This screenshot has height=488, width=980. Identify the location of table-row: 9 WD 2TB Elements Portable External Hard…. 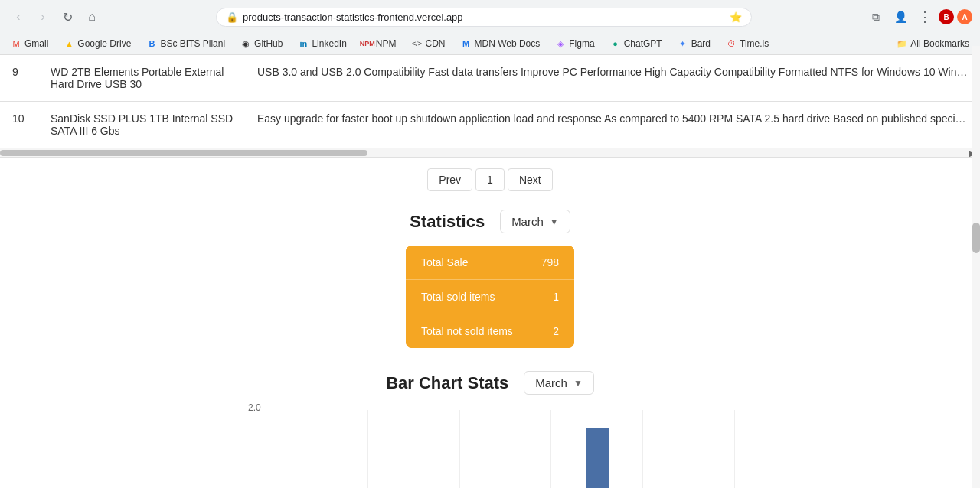
(490, 78).